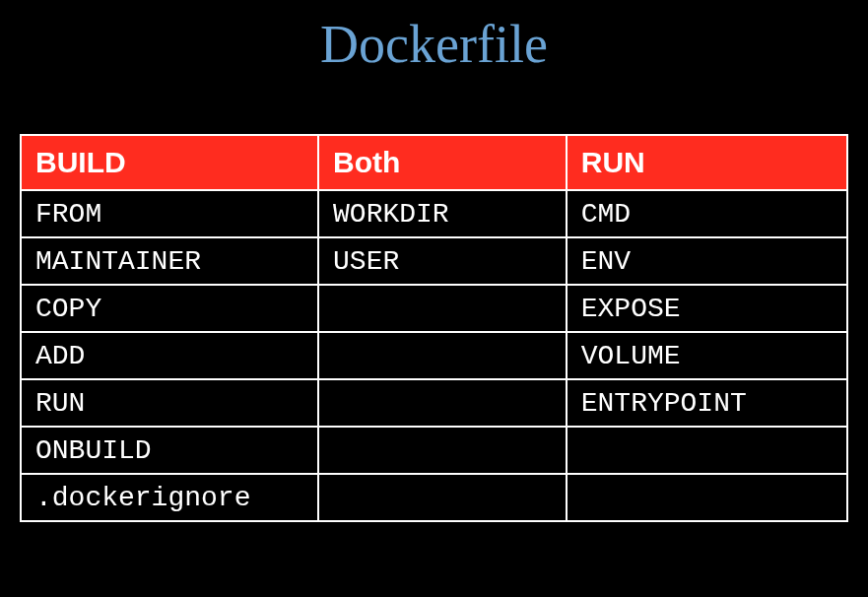  Describe the element at coordinates (707, 163) in the screenshot. I see `header-run: RUN` at that location.